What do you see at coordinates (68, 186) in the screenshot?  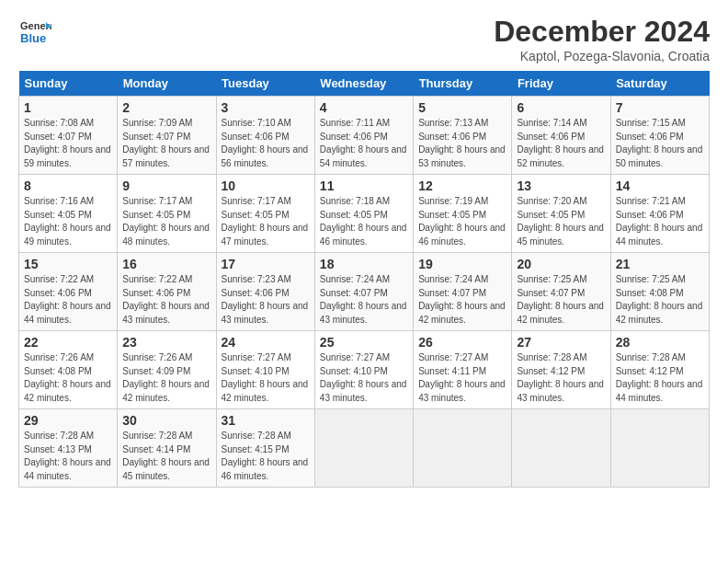 I see `day-number: 8` at bounding box center [68, 186].